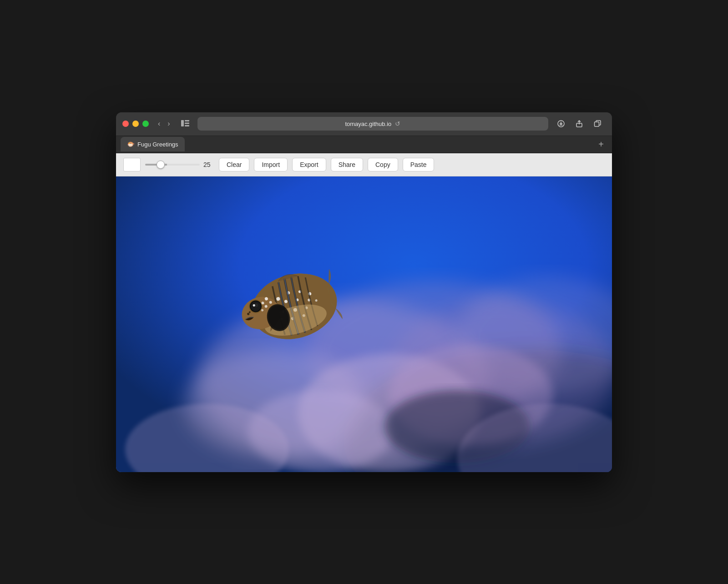 The image size is (728, 584). Describe the element at coordinates (153, 144) in the screenshot. I see `active-tab: 🐡 Fugu Greetings` at that location.